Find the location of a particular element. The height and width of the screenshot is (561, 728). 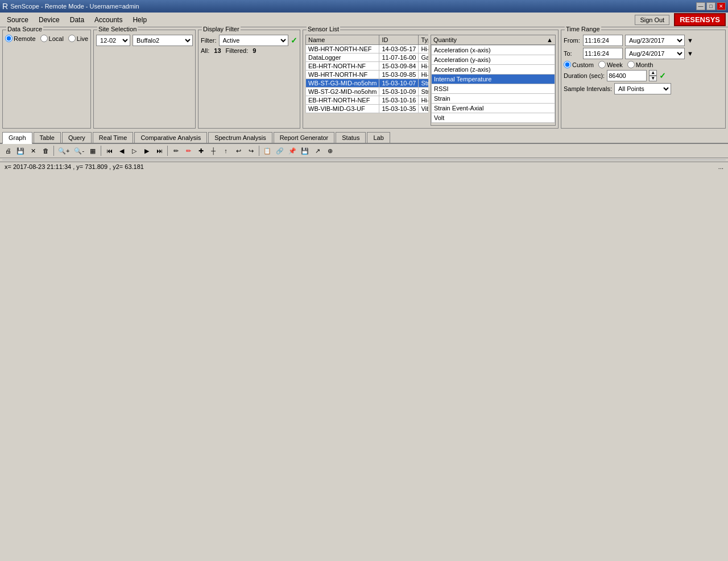

toolbar-print: 🖨 is located at coordinates (8, 151).